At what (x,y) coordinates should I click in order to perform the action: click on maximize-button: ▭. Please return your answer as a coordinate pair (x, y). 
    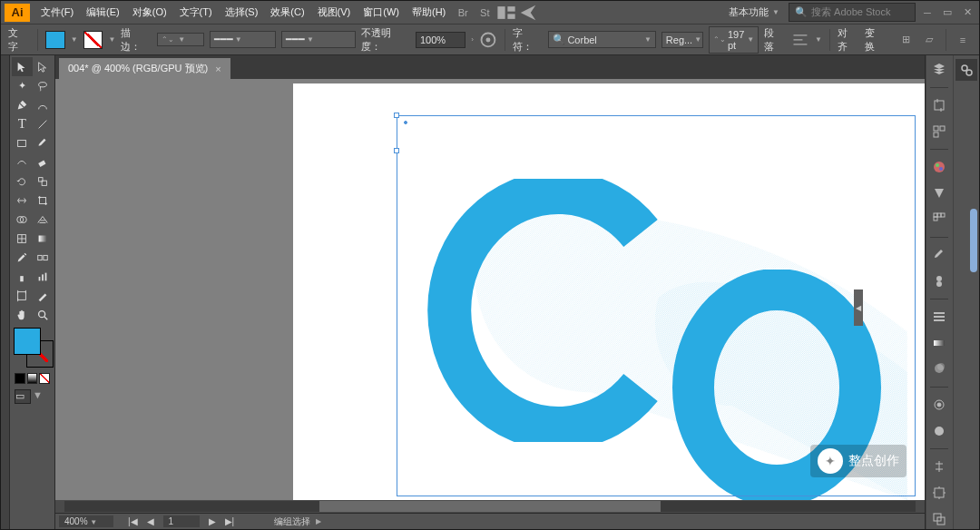
    Looking at the image, I should click on (947, 13).